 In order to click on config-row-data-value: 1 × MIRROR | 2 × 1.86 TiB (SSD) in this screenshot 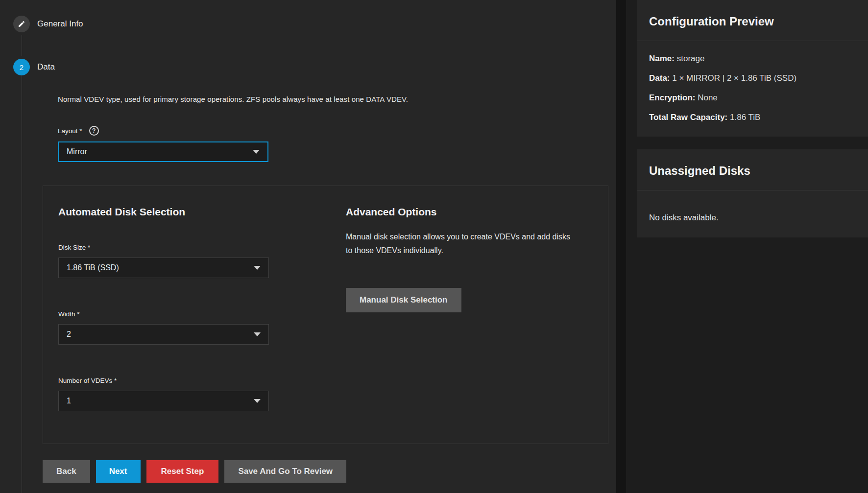, I will do `click(734, 78)`.